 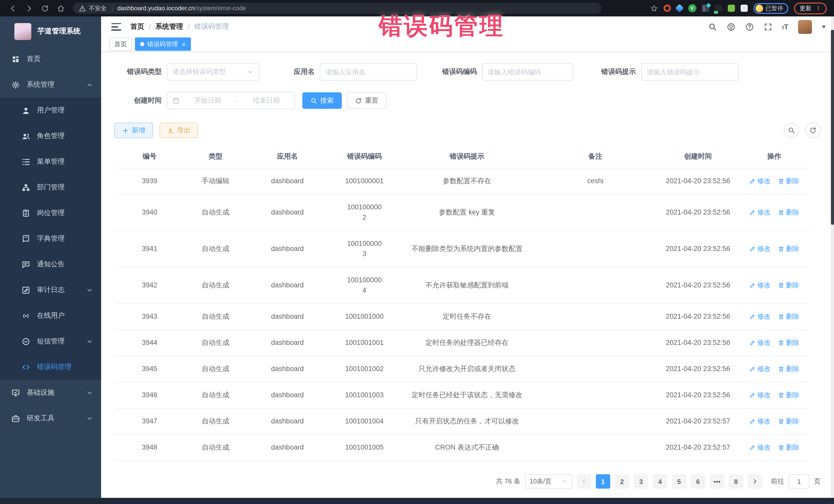 What do you see at coordinates (813, 130) in the screenshot?
I see `refresh-table-button` at bounding box center [813, 130].